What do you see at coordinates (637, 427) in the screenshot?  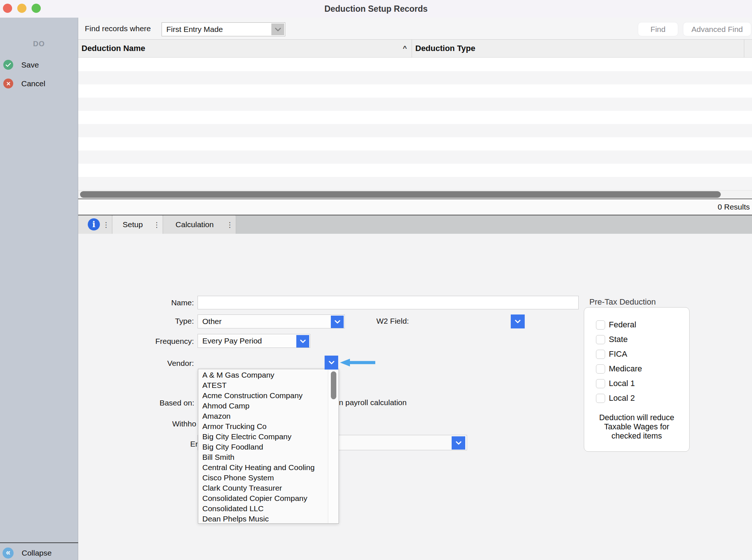 I see `pretax-note: Deduction will reduce Taxable Wages for …` at bounding box center [637, 427].